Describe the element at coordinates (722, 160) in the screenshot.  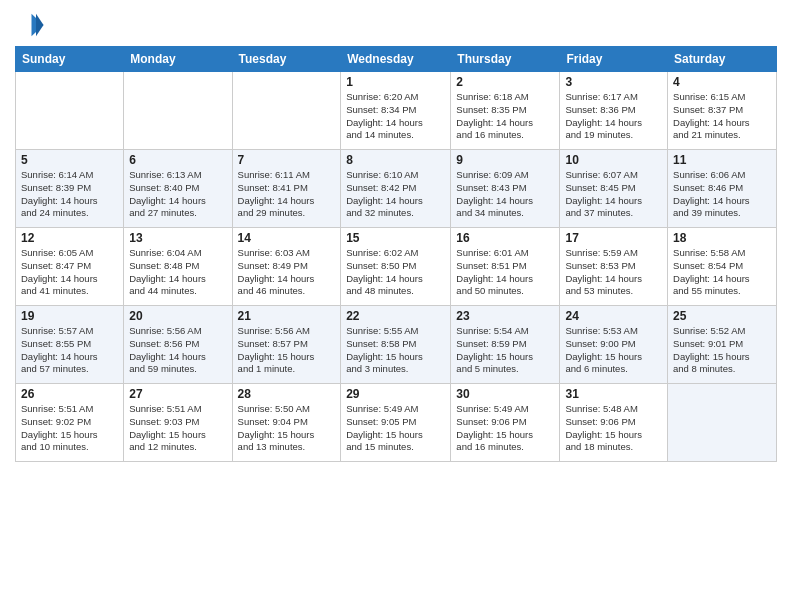
I see `day-number: 11` at that location.